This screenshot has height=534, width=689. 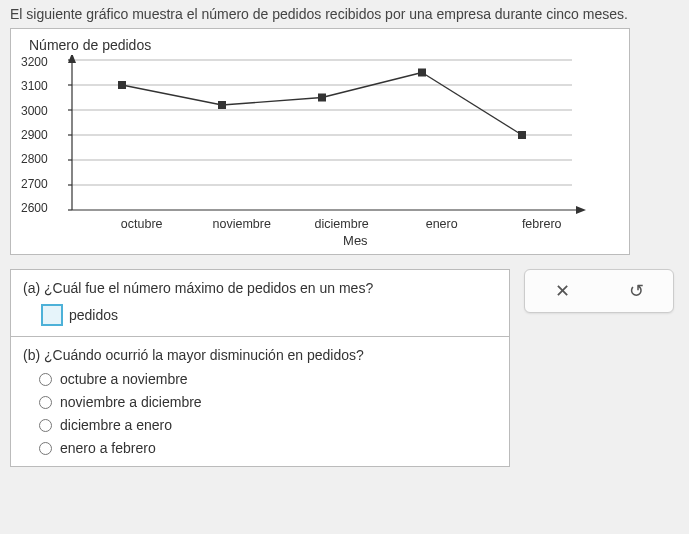 What do you see at coordinates (34, 184) in the screenshot?
I see `ytick: 2700` at bounding box center [34, 184].